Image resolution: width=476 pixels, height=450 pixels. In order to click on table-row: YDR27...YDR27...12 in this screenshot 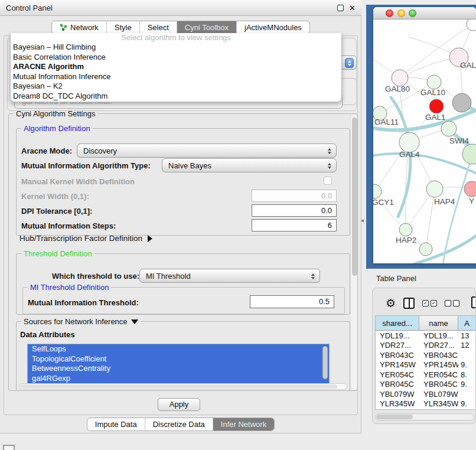, I will do `click(426, 346)`.